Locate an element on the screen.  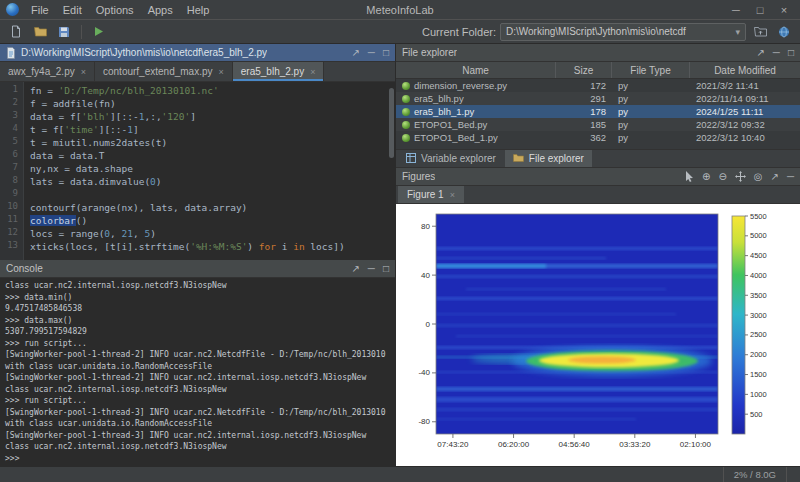
code-segment: in is located at coordinates (298, 246).